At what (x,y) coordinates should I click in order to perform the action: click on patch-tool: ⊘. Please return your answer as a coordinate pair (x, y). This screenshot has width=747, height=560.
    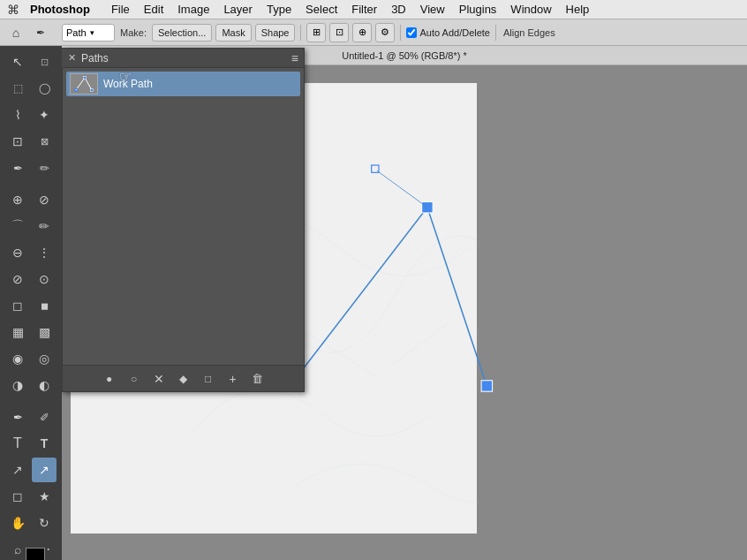
    Looking at the image, I should click on (44, 200).